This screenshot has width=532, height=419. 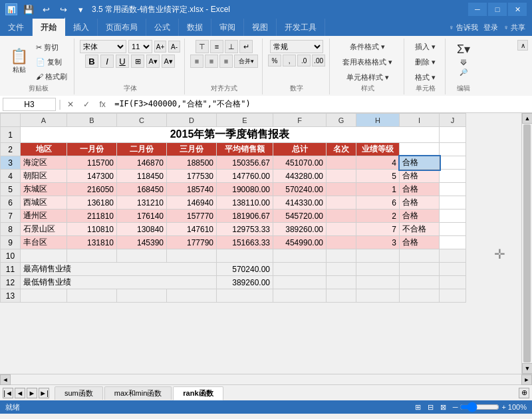 What do you see at coordinates (198, 394) in the screenshot?
I see `sheet-tab-rank: rank函数` at bounding box center [198, 394].